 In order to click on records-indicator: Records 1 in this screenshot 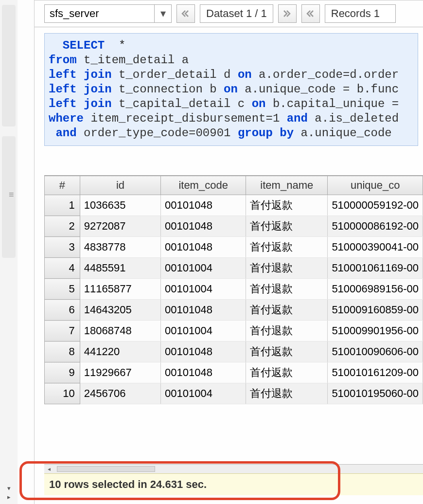, I will do `click(360, 14)`.